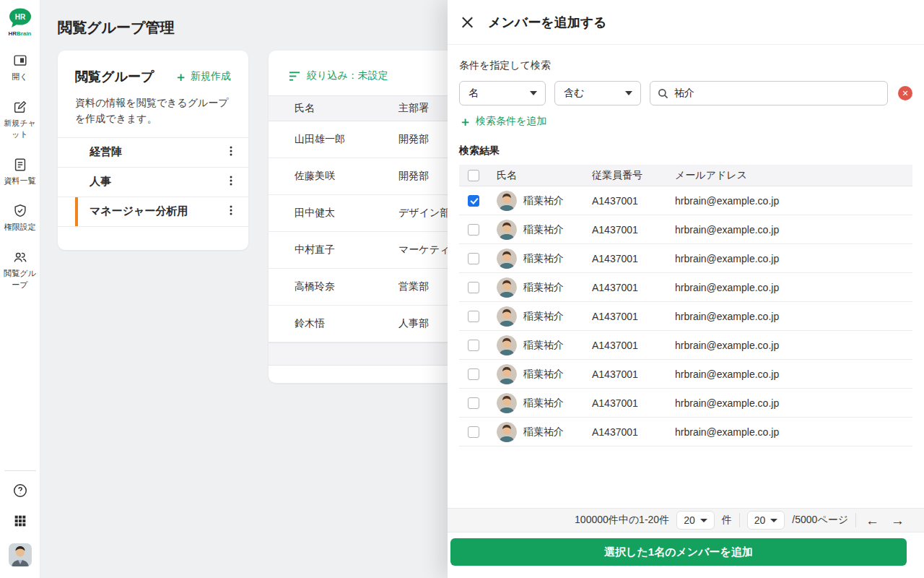  Describe the element at coordinates (19, 77) in the screenshot. I see `sidebar-item-label: 開く` at that location.